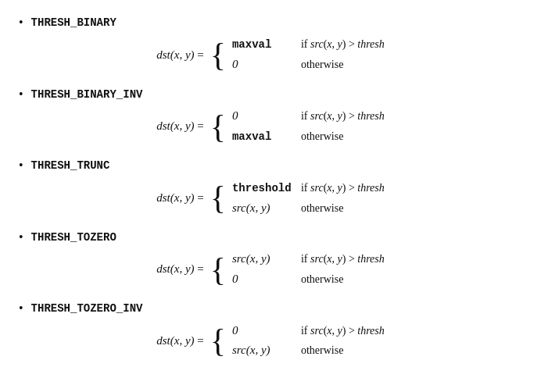 This screenshot has width=541, height=392. I want to click on case-condition-thresh_tozero_inv-1: otherwise, so click(322, 351).